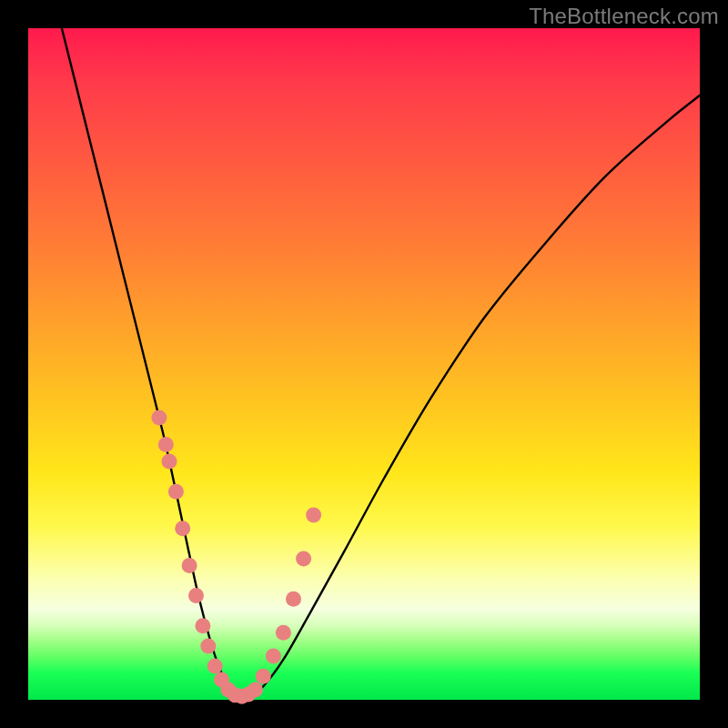 Image resolution: width=728 pixels, height=728 pixels. I want to click on marker-group, so click(237, 557).